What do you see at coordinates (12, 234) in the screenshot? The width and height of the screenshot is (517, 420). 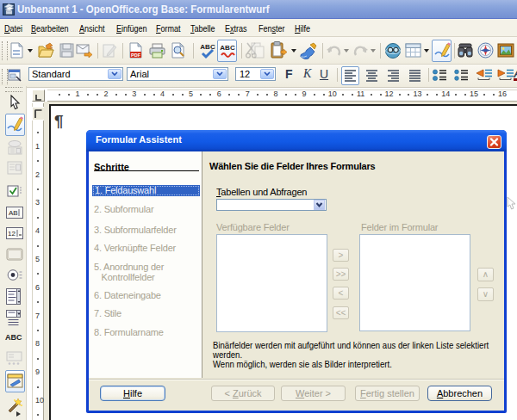 I see `svg-text: 12` at bounding box center [12, 234].